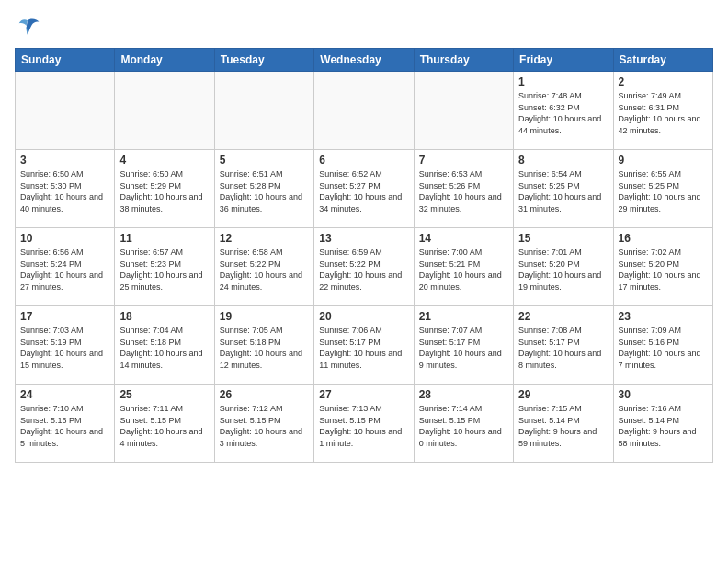 The width and height of the screenshot is (728, 563). Describe the element at coordinates (64, 316) in the screenshot. I see `day-number: 17` at that location.